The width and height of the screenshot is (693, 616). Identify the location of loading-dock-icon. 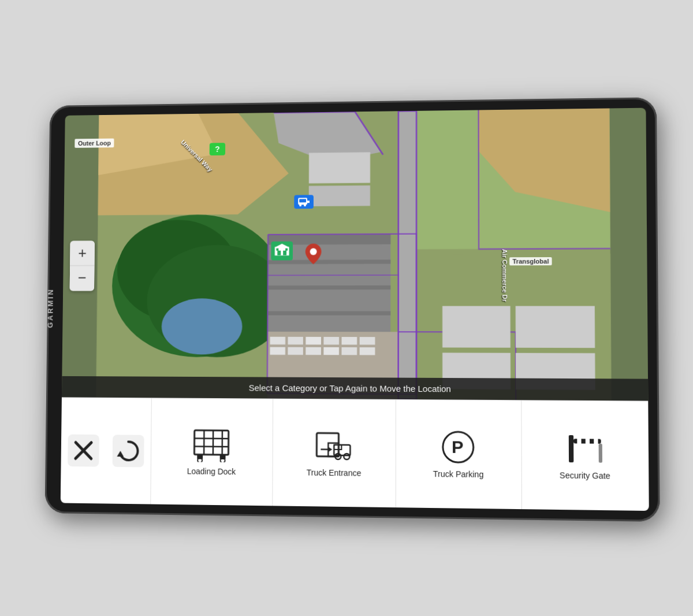
(211, 445).